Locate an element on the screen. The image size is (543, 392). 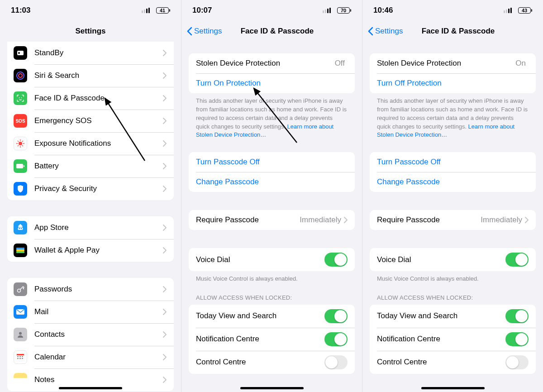
battery-icon: 41 is located at coordinates (163, 10).